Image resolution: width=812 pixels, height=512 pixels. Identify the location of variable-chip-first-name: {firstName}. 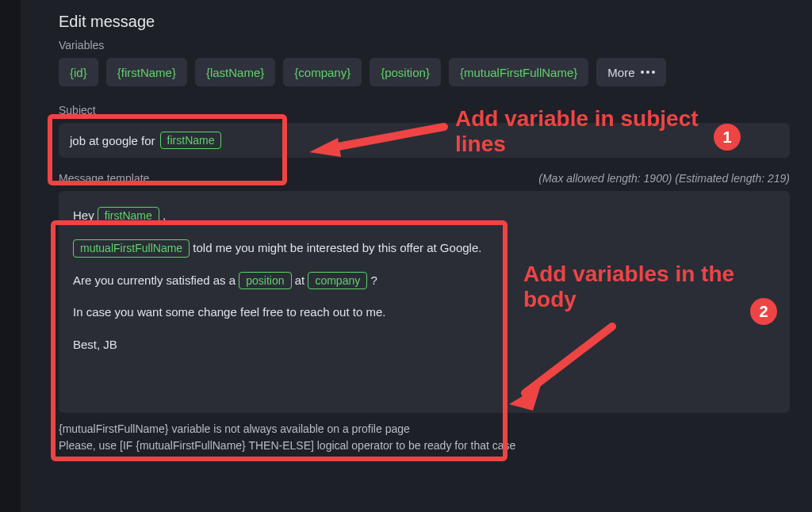
(147, 72).